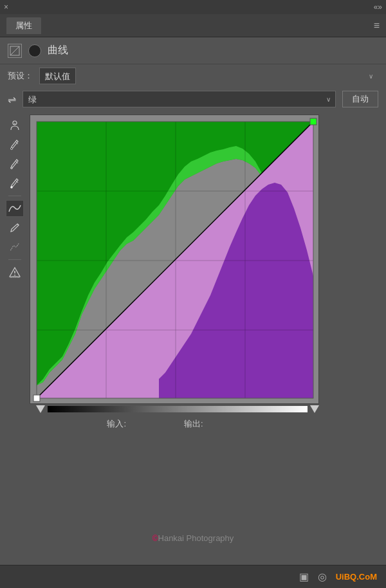  What do you see at coordinates (15, 183) in the screenshot?
I see `eyedropper-white-button` at bounding box center [15, 183].